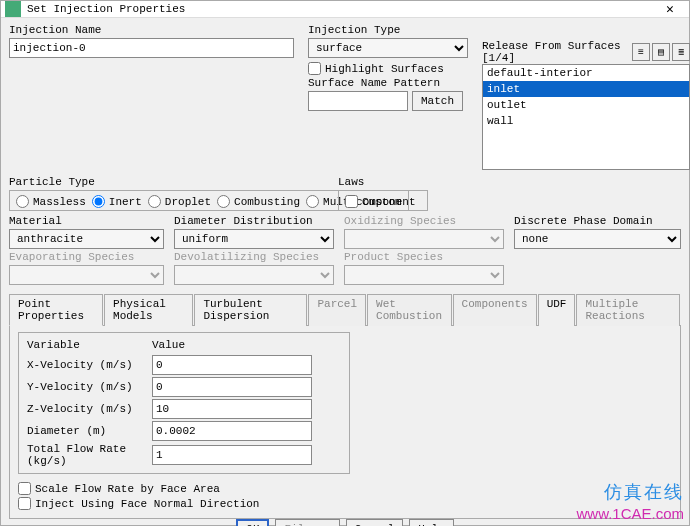 Image resolution: width=690 pixels, height=526 pixels. Describe the element at coordinates (388, 83) in the screenshot. I see `surface-pattern-label: Surface Name Pattern` at that location.